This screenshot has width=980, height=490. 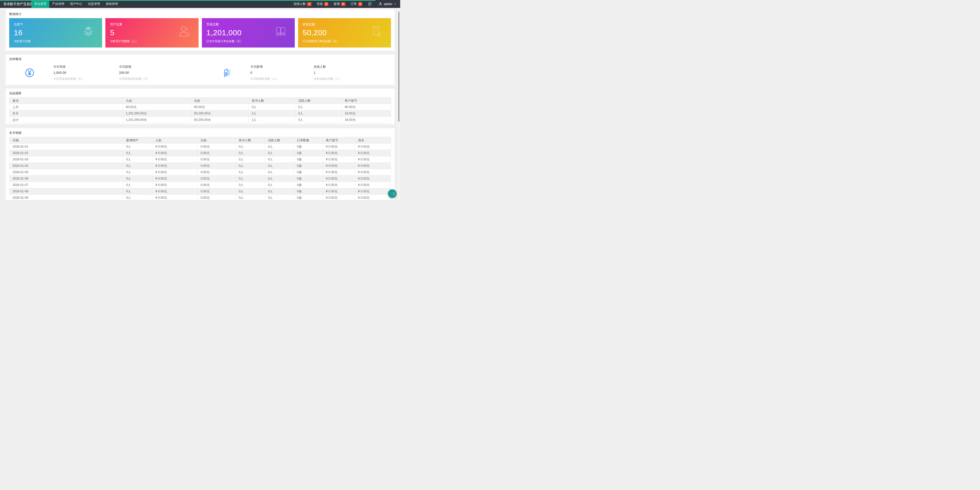 I want to click on order-badge: 0, so click(x=361, y=4).